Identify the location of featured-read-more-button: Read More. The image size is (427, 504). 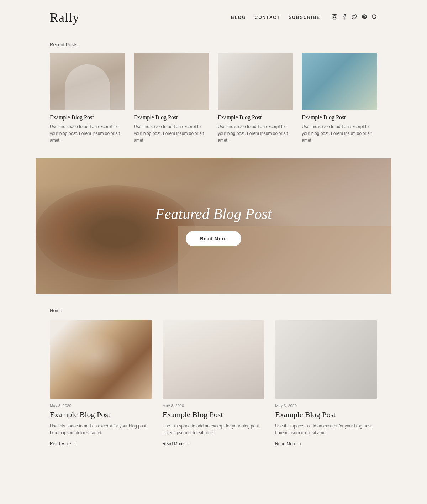
(214, 238).